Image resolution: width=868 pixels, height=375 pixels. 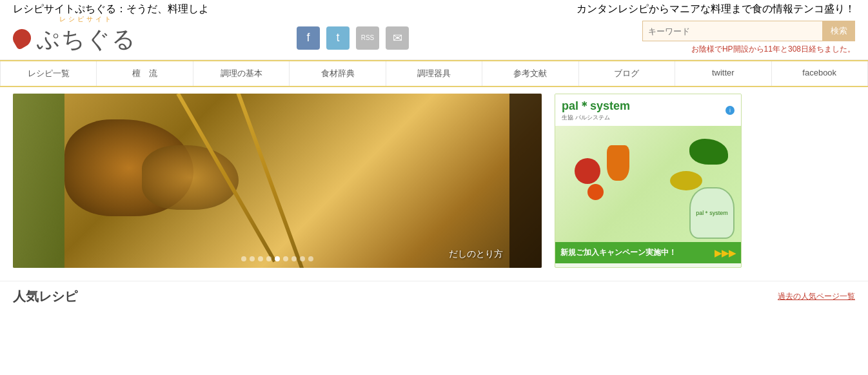 What do you see at coordinates (816, 297) in the screenshot?
I see `popular-link: 過去の人気ページ一覧` at bounding box center [816, 297].